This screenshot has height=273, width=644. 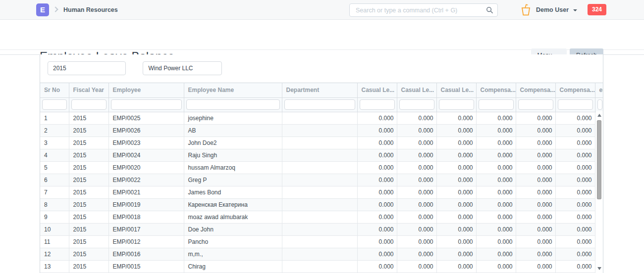 What do you see at coordinates (322, 90) in the screenshot?
I see `table-header-row: Sr NoFiscal YearEmployeeEmployee NameDep…` at bounding box center [322, 90].